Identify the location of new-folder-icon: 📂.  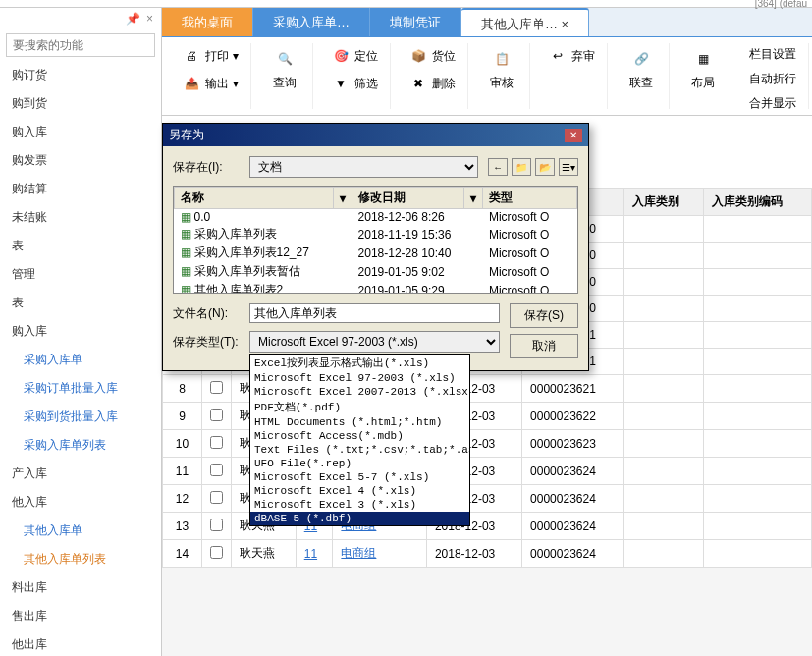
(545, 167).